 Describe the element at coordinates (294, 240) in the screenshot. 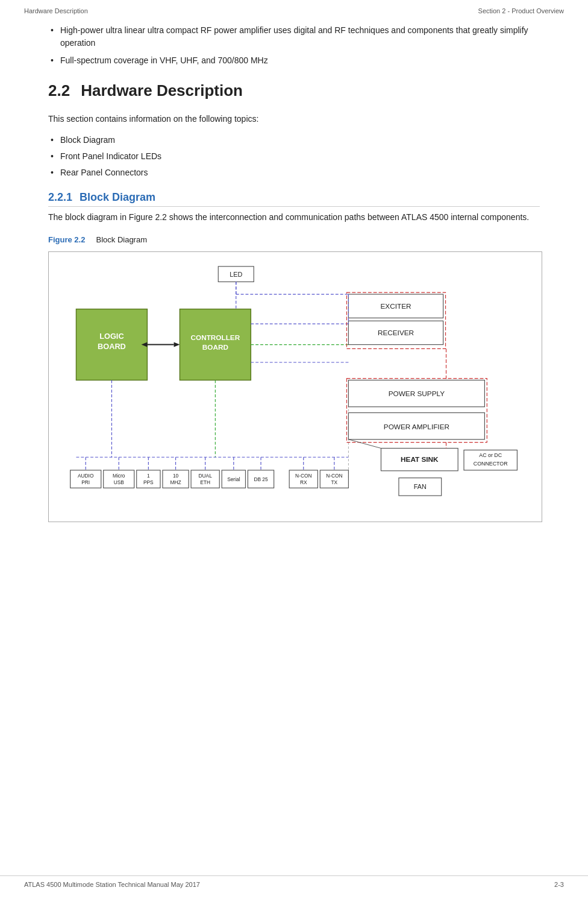

I see `figure-label: Figure 2.2 Block Diagram` at that location.